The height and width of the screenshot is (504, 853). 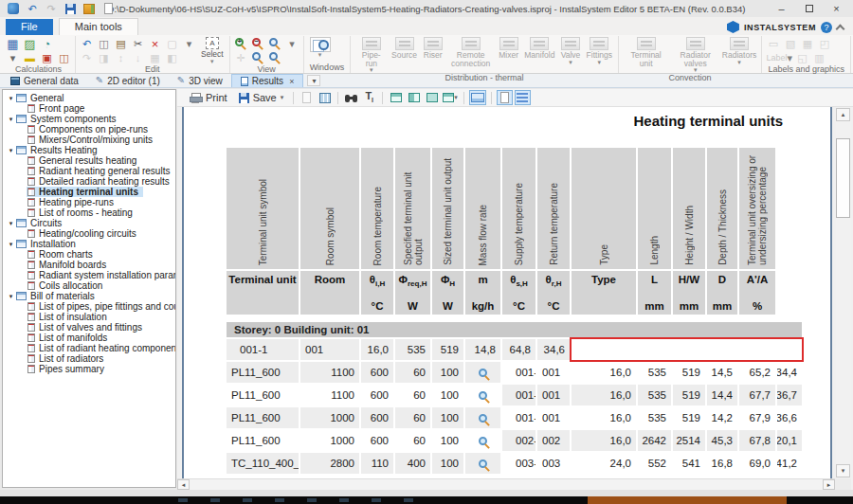 What do you see at coordinates (29, 27) in the screenshot?
I see `ribbon-tab-file: File` at bounding box center [29, 27].